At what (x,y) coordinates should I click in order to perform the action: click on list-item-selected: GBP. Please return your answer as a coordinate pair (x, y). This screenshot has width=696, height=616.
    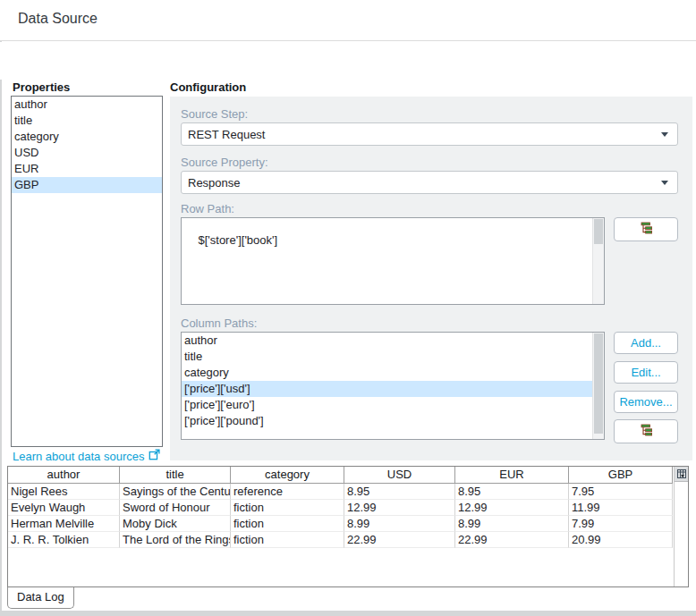
    Looking at the image, I should click on (87, 185).